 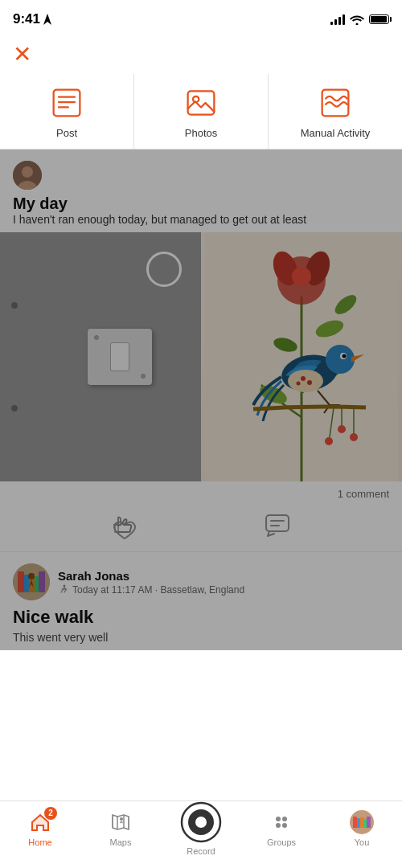 What do you see at coordinates (281, 842) in the screenshot?
I see `nav-groups-label: Groups` at bounding box center [281, 842].